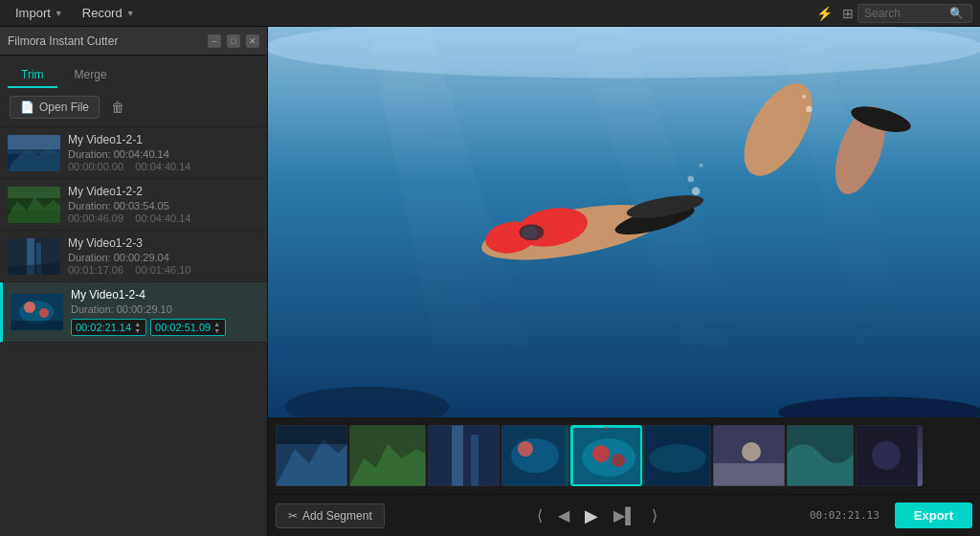 The height and width of the screenshot is (536, 980). Describe the element at coordinates (624, 456) in the screenshot. I see `filmstrip-area` at that location.